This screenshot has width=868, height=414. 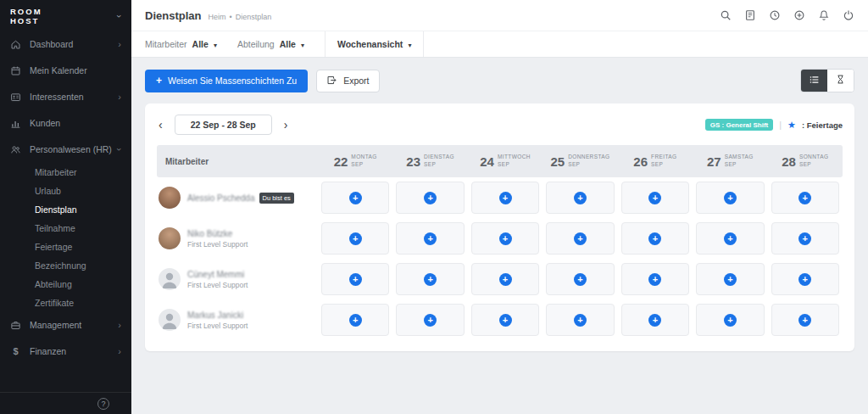 What do you see at coordinates (500, 15) in the screenshot?
I see `top-bar: Dienstplan Heim Dienstplan` at bounding box center [500, 15].